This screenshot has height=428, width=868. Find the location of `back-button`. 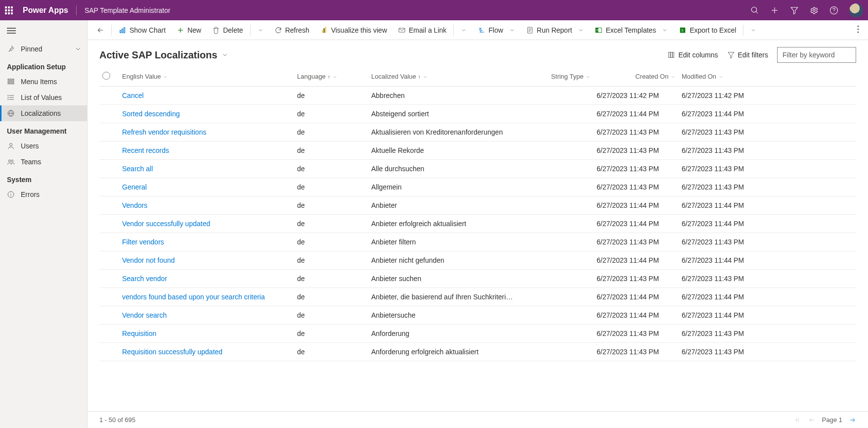

back-button is located at coordinates (100, 30).